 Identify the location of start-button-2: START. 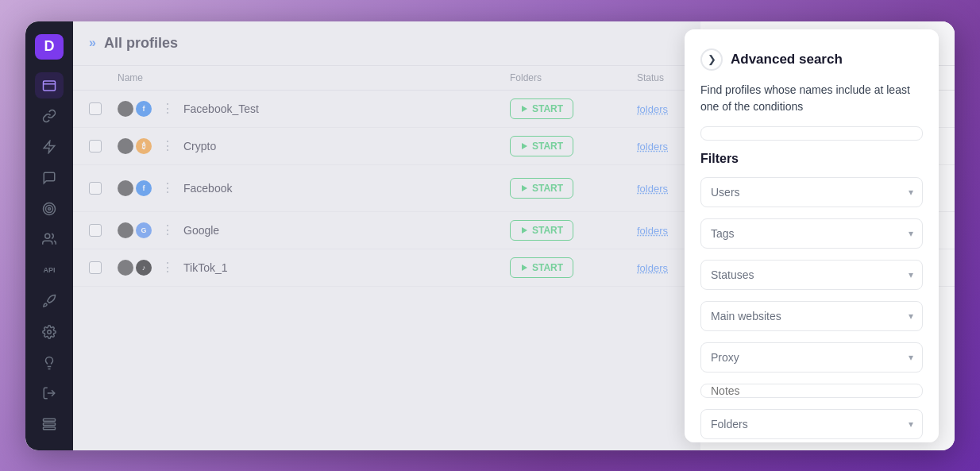
(542, 146).